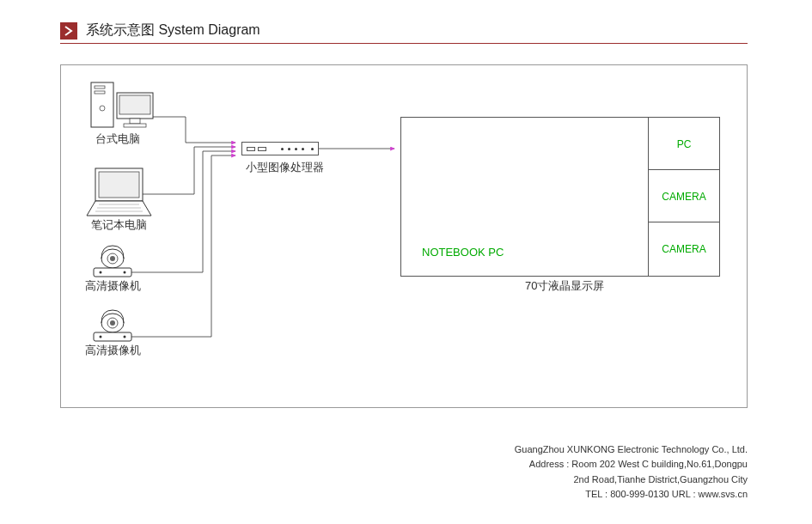 The height and width of the screenshot is (524, 812). Describe the element at coordinates (404, 43) in the screenshot. I see `title-underline` at that location.